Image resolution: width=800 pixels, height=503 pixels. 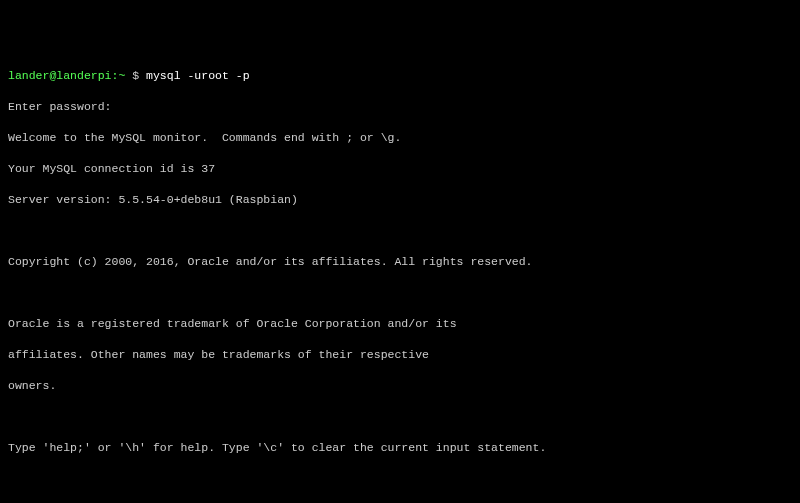 I want to click on prompt-symbol: $, so click(x=136, y=76).